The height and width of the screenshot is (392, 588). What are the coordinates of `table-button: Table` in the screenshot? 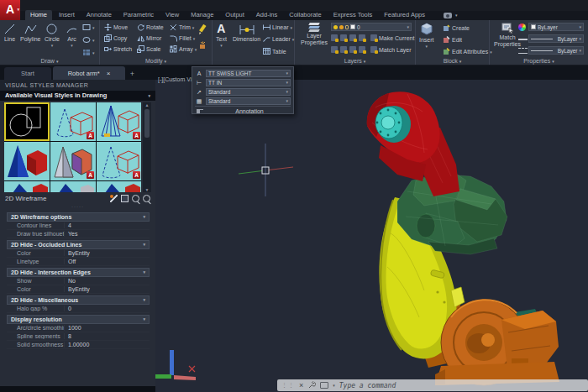 It's located at (275, 51).